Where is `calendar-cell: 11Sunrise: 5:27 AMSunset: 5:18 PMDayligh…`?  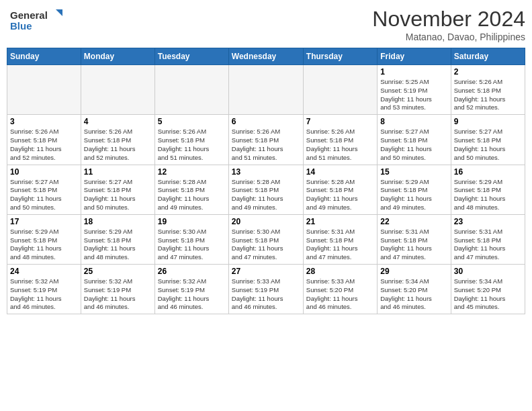 calendar-cell: 11Sunrise: 5:27 AMSunset: 5:18 PMDayligh… is located at coordinates (118, 189).